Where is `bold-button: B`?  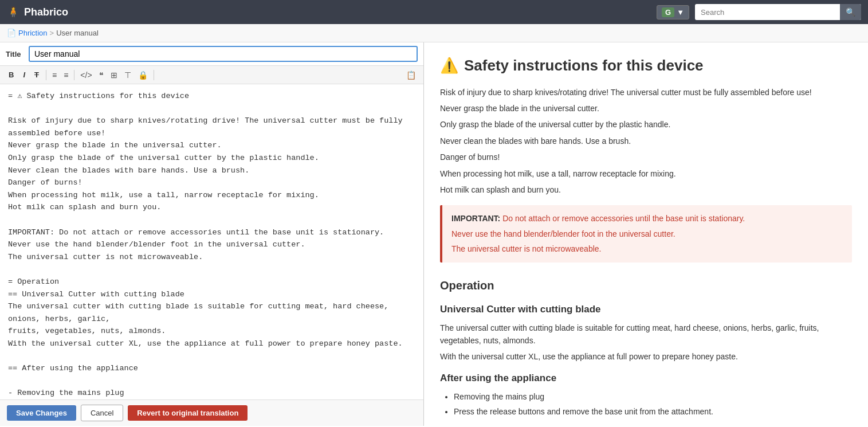
bold-button: B is located at coordinates (11, 75).